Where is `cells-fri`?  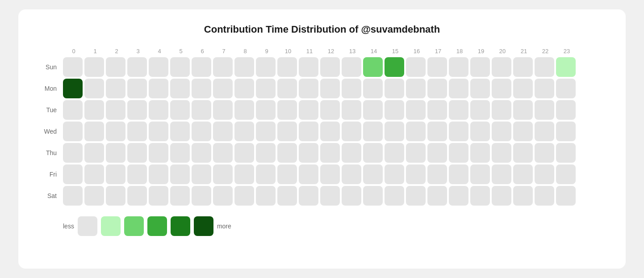
cells-fri is located at coordinates (319, 174).